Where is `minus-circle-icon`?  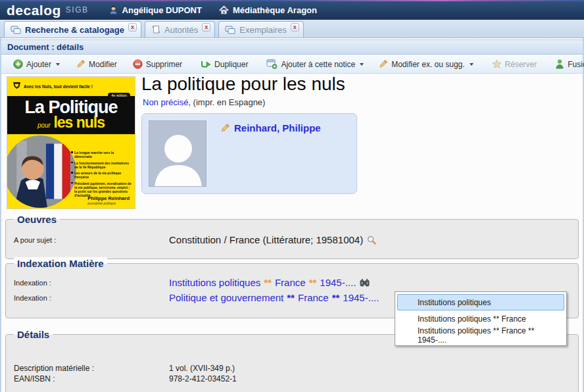 minus-circle-icon is located at coordinates (138, 64).